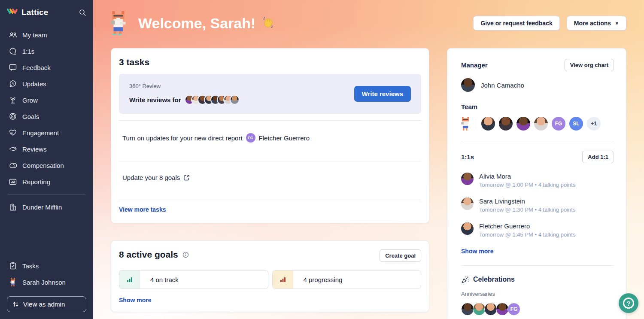 This screenshot has width=644, height=319. What do you see at coordinates (594, 124) in the screenshot?
I see `team-overflow-badge: +1` at bounding box center [594, 124].